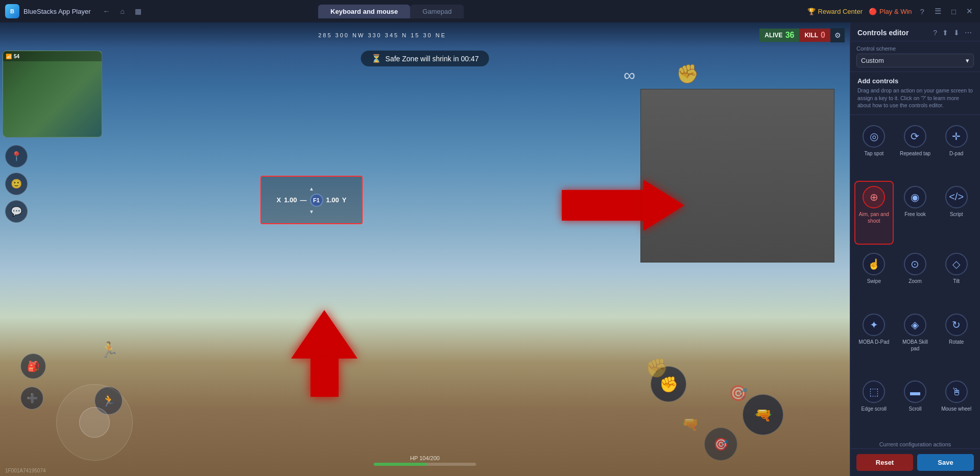  Describe the element at coordinates (802, 35) in the screenshot. I see `hud-stats: ALIVE 36 KILL 0 ⚙` at that location.